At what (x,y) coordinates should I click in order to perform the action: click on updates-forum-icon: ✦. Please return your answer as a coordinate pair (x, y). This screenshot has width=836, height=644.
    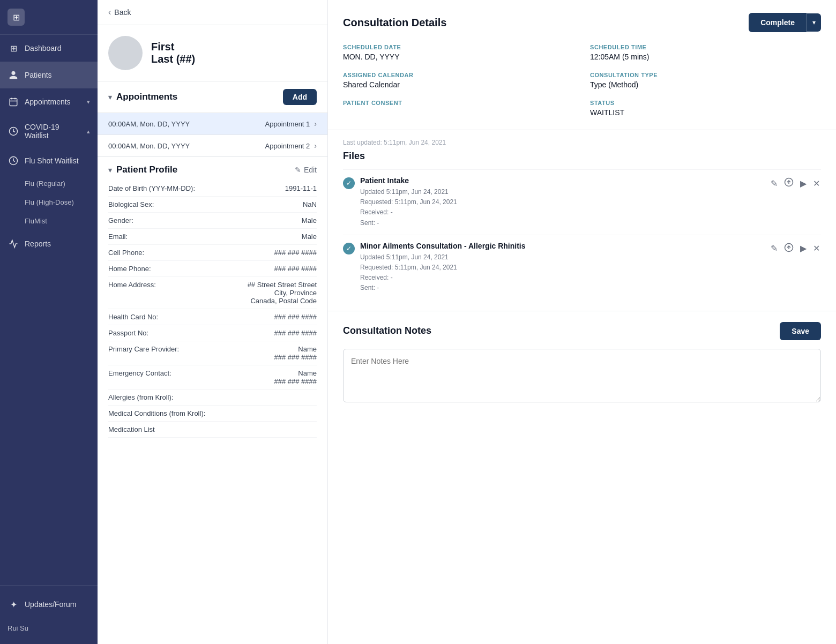
    Looking at the image, I should click on (13, 604).